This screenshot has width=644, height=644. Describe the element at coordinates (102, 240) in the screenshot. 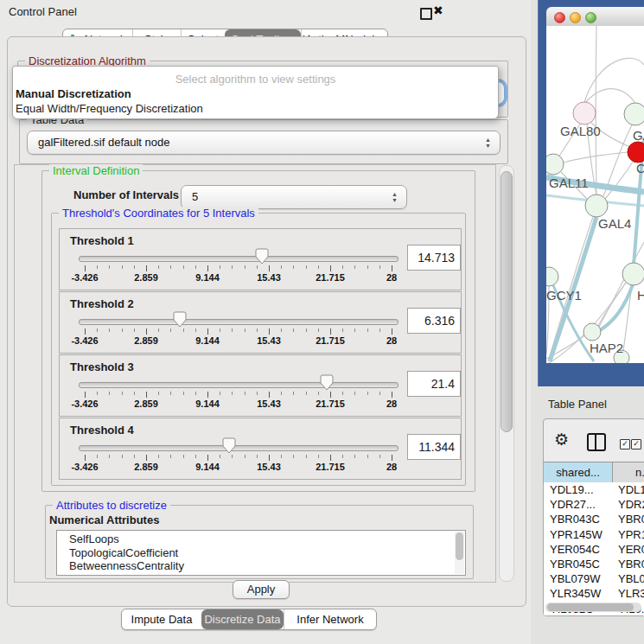

I see `threshold-label: Threshold 1` at that location.